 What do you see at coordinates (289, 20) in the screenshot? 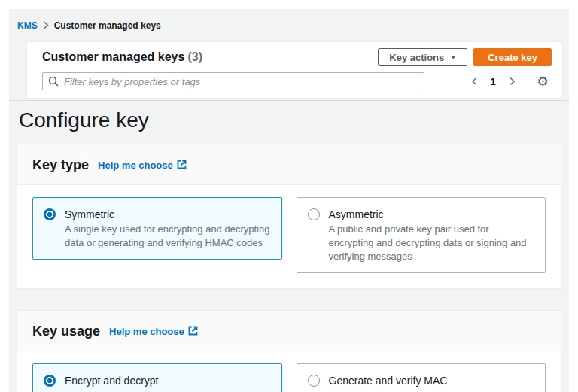
I see `breadcrumb: KMS Customer managed keys` at bounding box center [289, 20].